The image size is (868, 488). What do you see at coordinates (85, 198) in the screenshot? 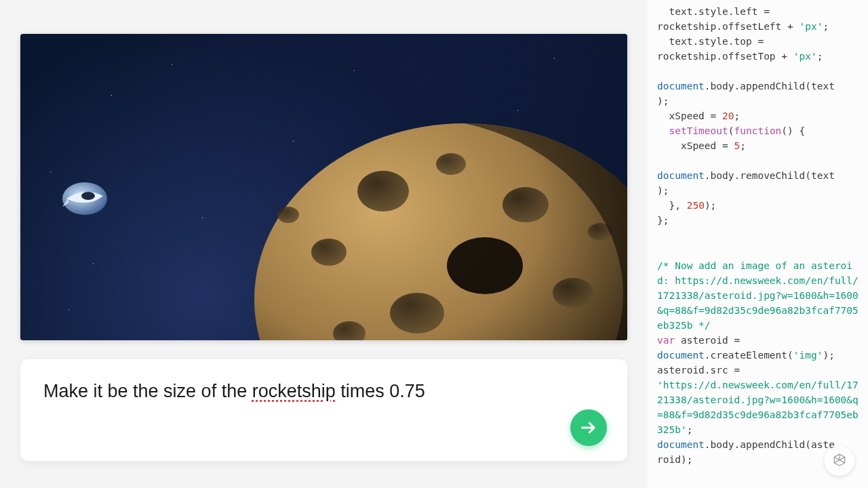
I see `rocketship-sprite` at bounding box center [85, 198].